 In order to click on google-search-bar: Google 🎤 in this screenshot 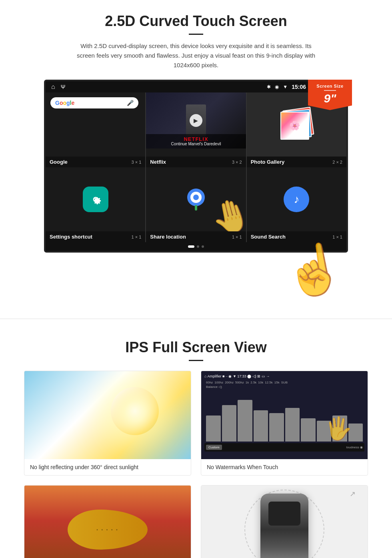, I will do `click(94, 103)`.